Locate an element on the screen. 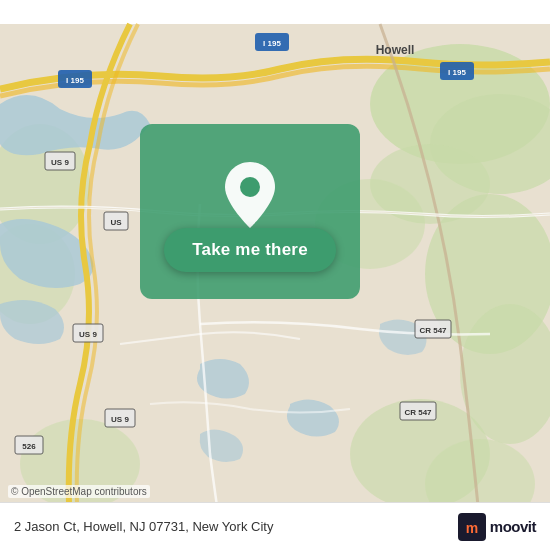 The width and height of the screenshot is (550, 550). bottom-bar: 2 Jason Ct, Howell, NJ 07731, New York C… is located at coordinates (275, 526).